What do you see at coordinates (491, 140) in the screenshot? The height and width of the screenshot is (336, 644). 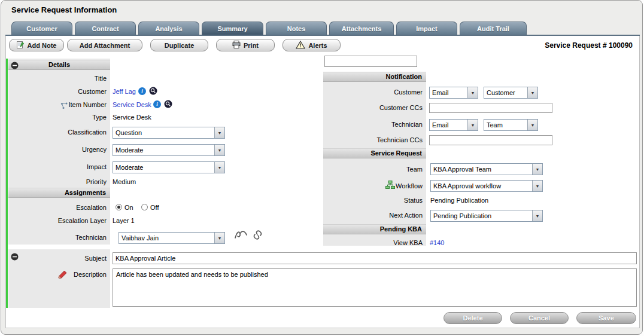 I see `technician-ccs-input` at bounding box center [491, 140].